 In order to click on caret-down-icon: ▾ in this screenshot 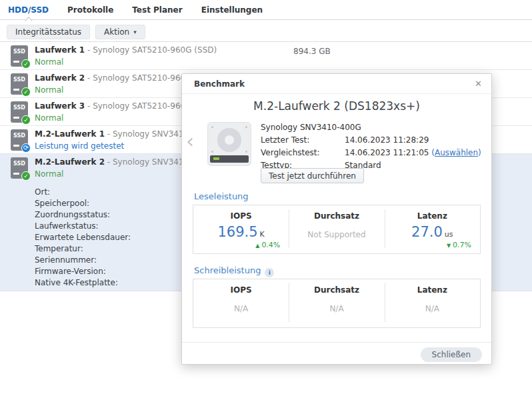, I will do `click(135, 32)`.